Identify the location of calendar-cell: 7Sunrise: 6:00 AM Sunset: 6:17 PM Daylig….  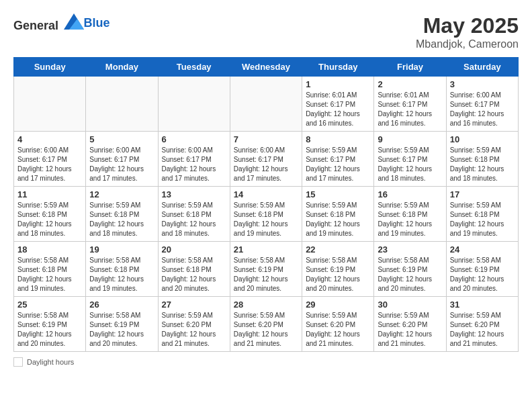
(266, 159).